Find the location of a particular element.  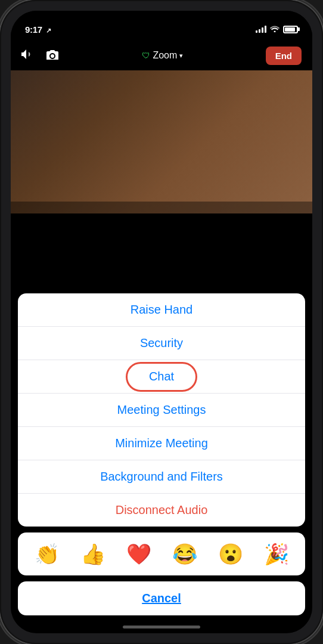

status-icons is located at coordinates (277, 30).